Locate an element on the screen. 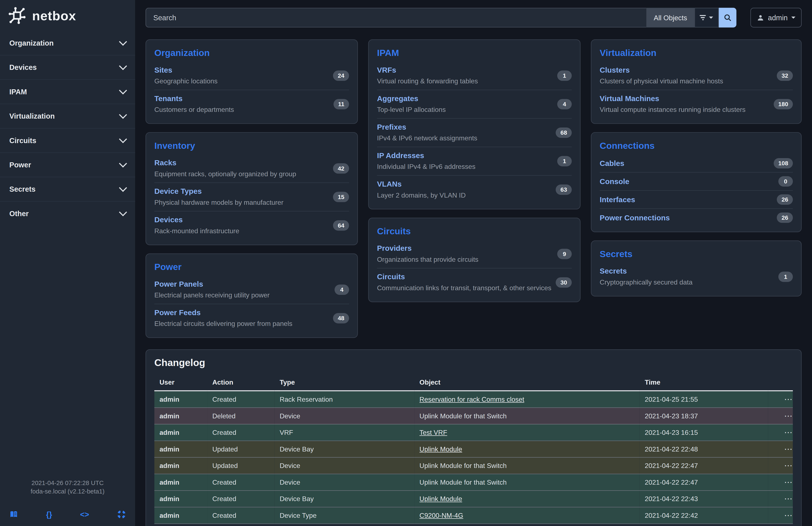  card-item-aggregates: Aggregates Top-level IP allocations 4 is located at coordinates (474, 104).